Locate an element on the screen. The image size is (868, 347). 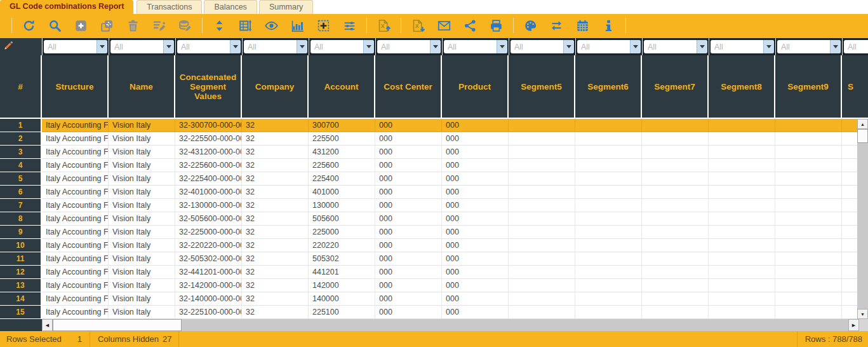
table-row: 10Italy Accounting FVision Italy32-22022… is located at coordinates (429, 245).